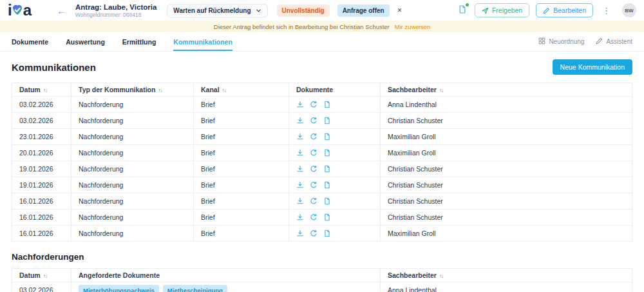  What do you see at coordinates (217, 10) in the screenshot?
I see `status-dropdown: Warten auf Rückmeldung` at bounding box center [217, 10].